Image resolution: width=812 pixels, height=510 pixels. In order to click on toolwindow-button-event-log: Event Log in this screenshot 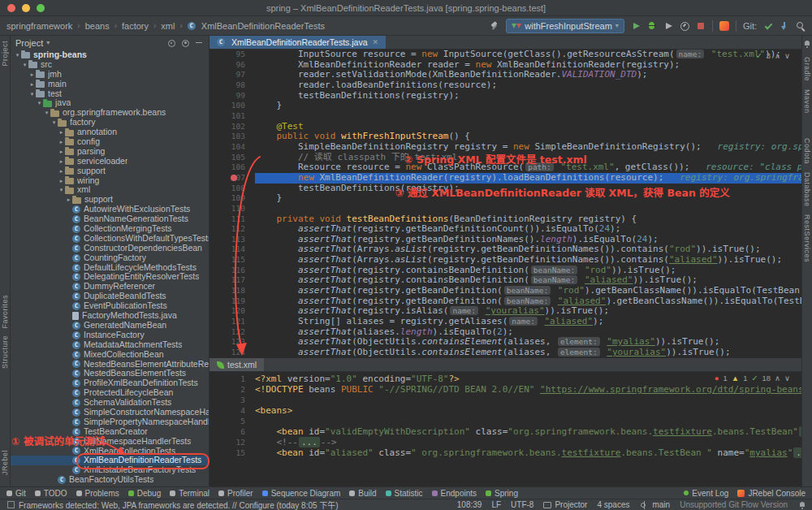, I will do `click(706, 494)`.